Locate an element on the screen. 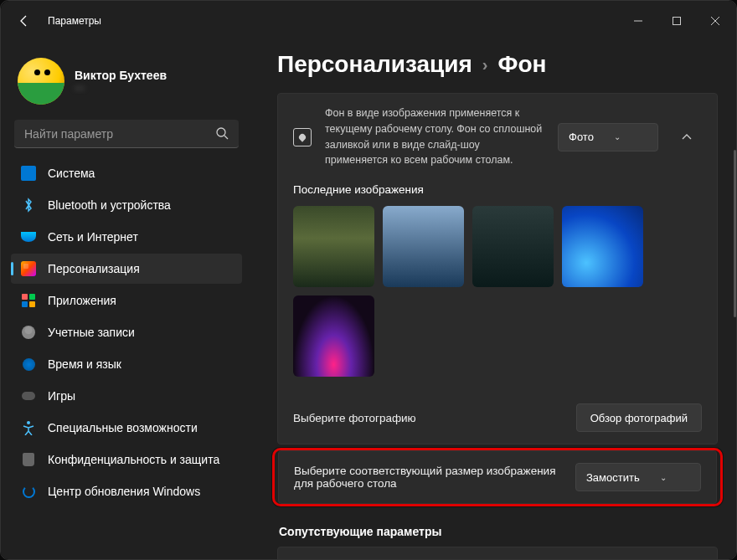  highlight-annotation: Выберите соответствующий размер изображе… is located at coordinates (497, 477).